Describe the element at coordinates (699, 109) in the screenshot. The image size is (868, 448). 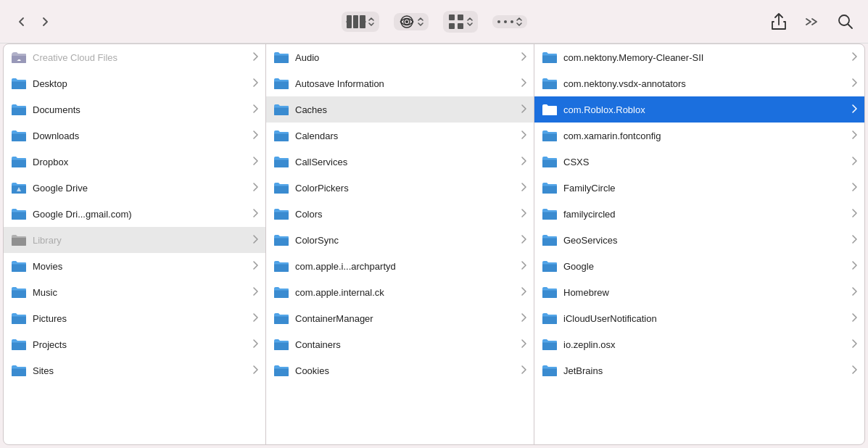
I see `list-item: com.Roblox.Roblox` at that location.